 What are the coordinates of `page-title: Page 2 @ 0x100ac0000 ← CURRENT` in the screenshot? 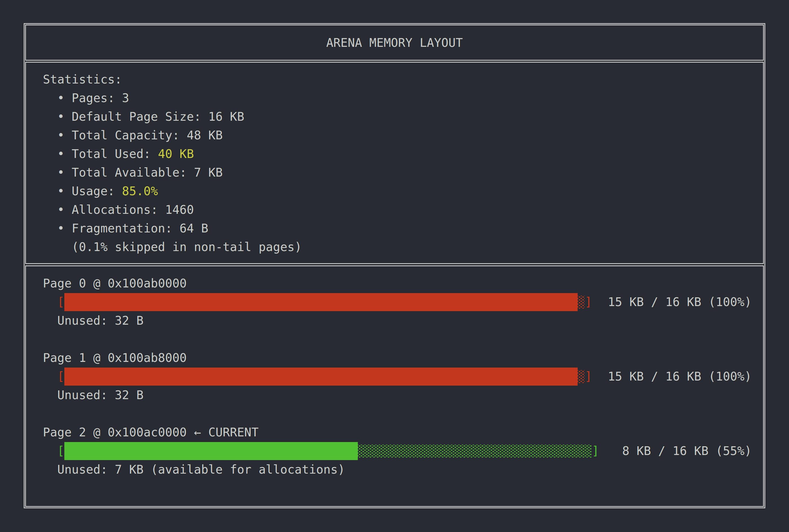 It's located at (403, 432).